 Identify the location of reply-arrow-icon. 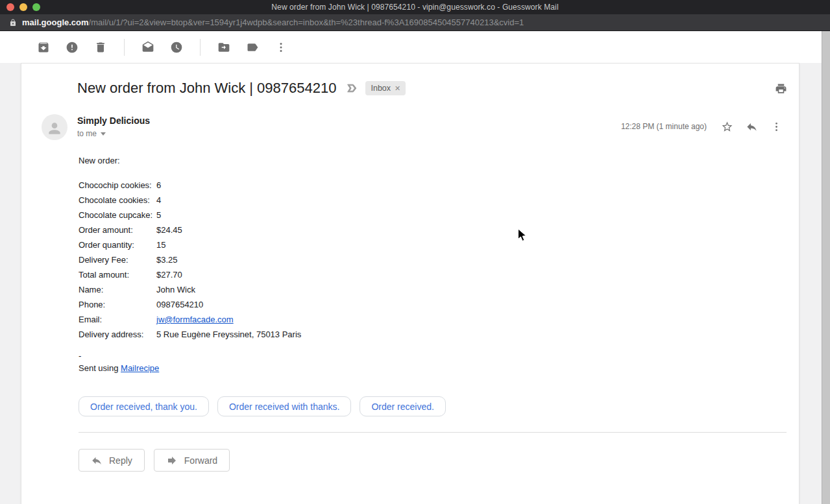
(97, 461).